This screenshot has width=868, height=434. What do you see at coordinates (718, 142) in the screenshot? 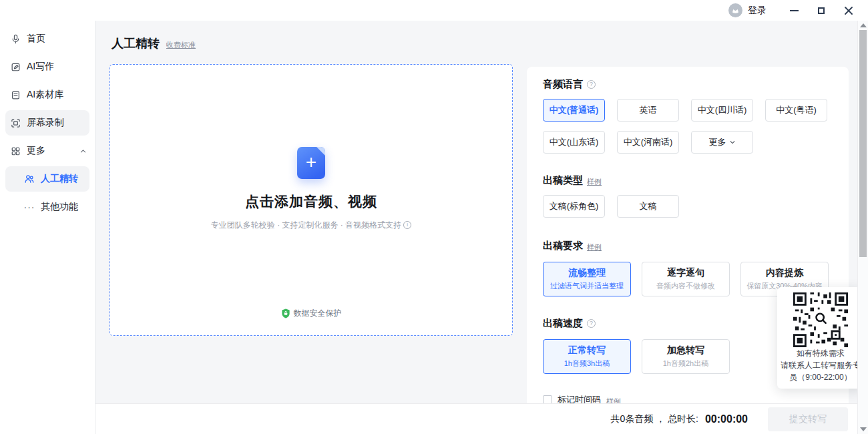
I see `language-more-label: 更多` at bounding box center [718, 142].